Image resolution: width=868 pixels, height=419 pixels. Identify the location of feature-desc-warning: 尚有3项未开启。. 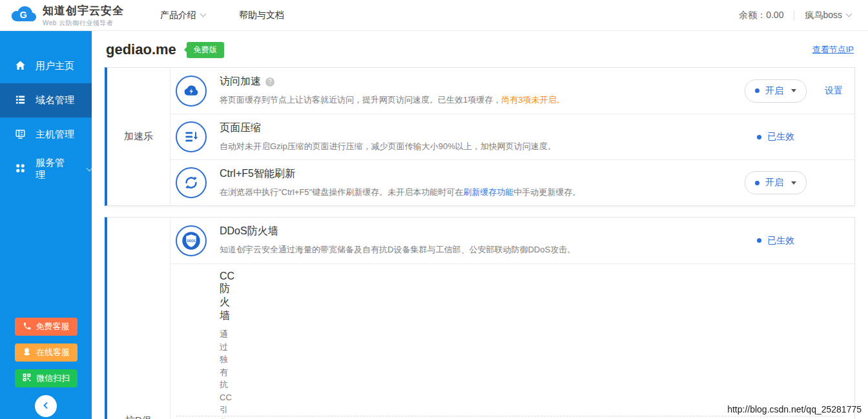
(533, 99).